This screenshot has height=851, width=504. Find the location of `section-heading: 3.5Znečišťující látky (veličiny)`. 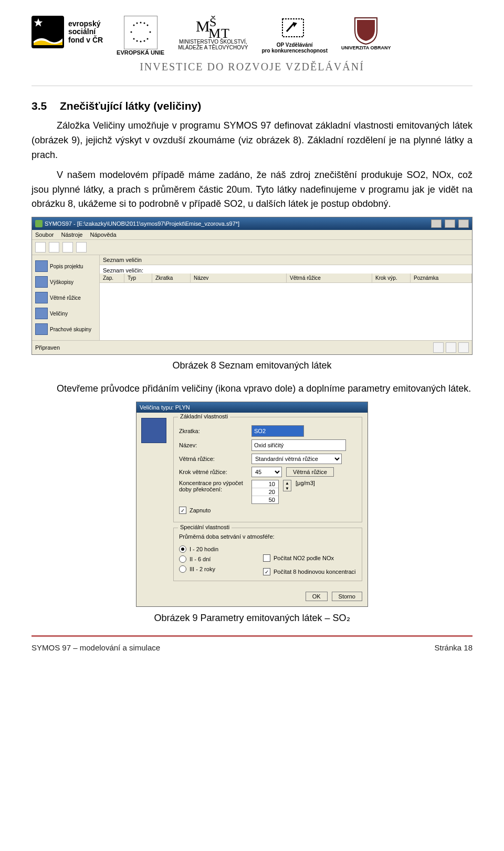

section-heading: 3.5Znečišťující látky (veličiny) is located at coordinates (252, 106).